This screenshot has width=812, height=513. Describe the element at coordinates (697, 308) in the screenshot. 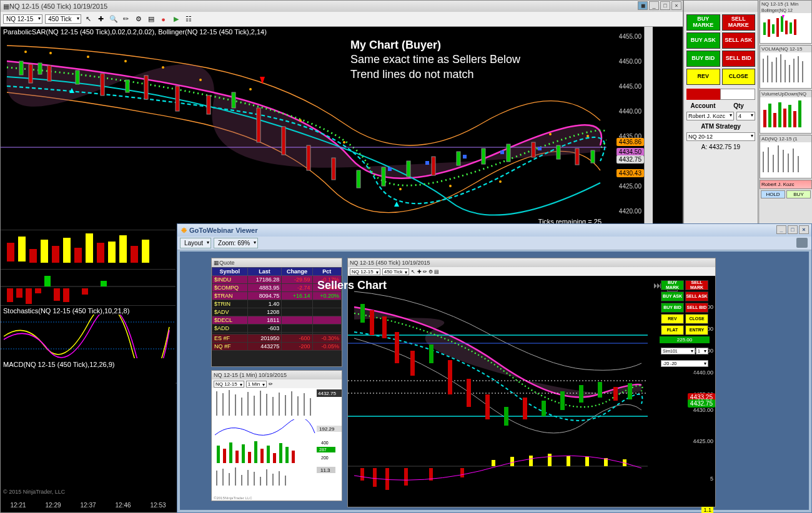

I see `seller-sell-bid-button: SELL BID` at that location.